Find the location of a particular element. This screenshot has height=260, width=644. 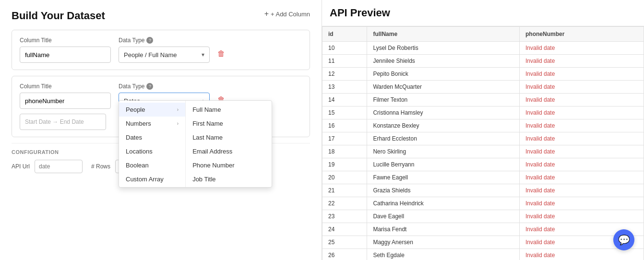

cell-fullname: Filmer Texton is located at coordinates (443, 100).